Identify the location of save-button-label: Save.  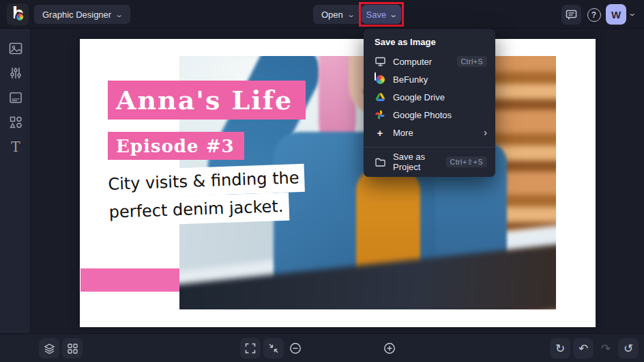
(377, 15).